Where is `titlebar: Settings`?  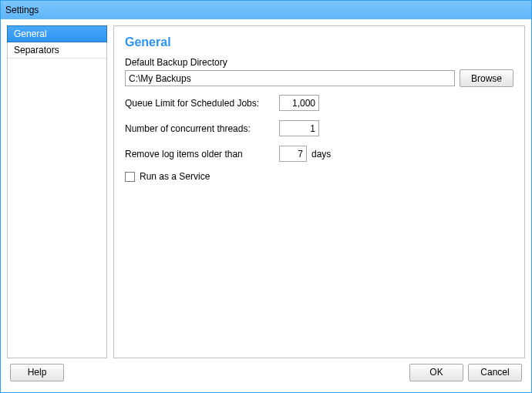 titlebar: Settings is located at coordinates (266, 10).